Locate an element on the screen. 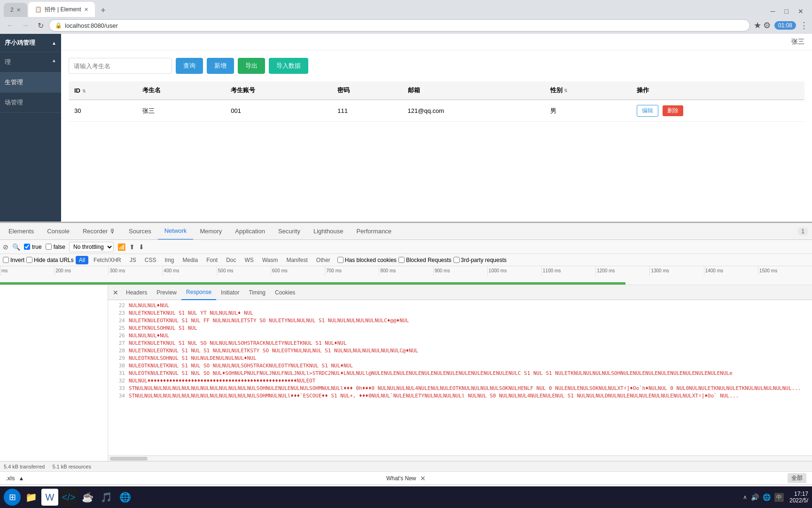 This screenshot has height=508, width=812. col-gender: 性别 ⇅ is located at coordinates (588, 90).